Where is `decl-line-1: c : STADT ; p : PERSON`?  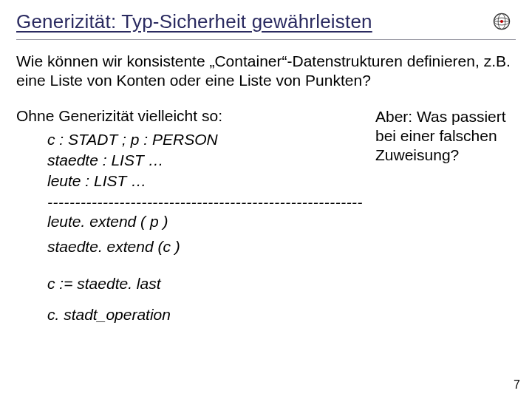
decl-line-1: c : STADT ; p : PERSON is located at coordinates (208, 140).